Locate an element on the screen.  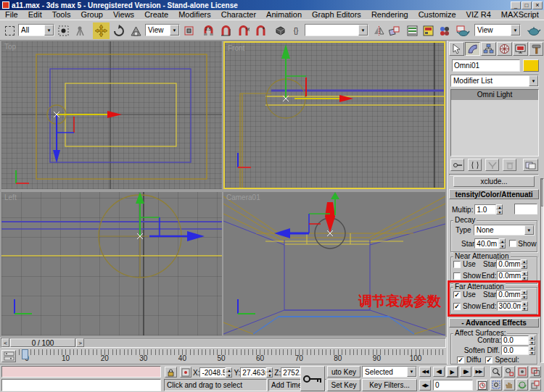
zoom-all-button is located at coordinates (509, 372).